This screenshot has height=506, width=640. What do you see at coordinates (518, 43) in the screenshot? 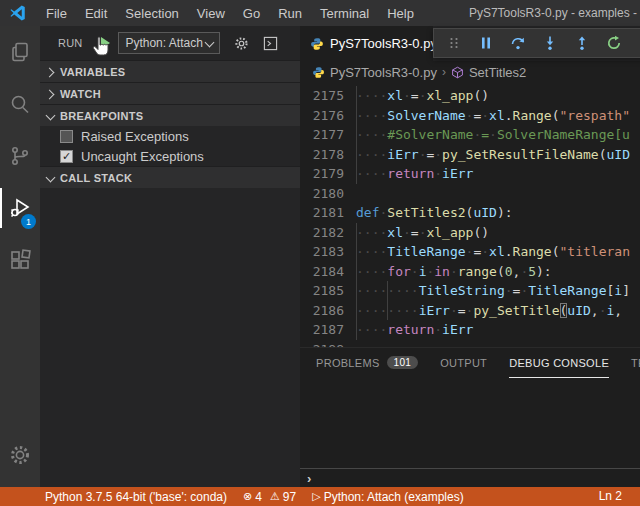
I see `debug-step-over-button` at bounding box center [518, 43].